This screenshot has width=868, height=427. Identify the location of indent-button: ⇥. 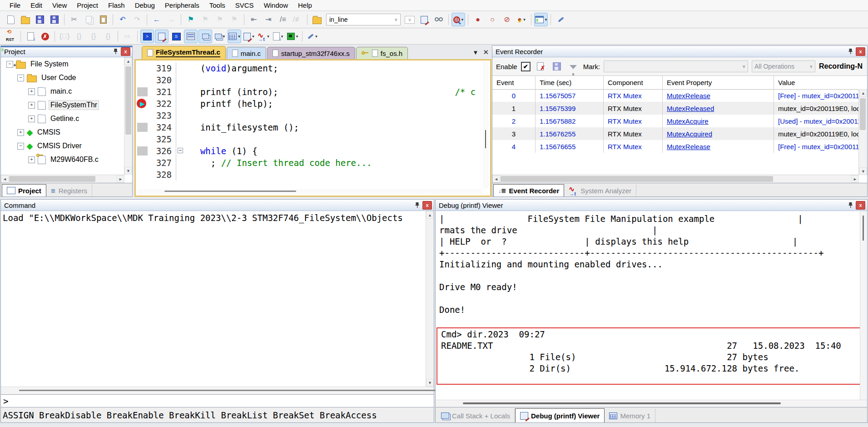
(268, 20).